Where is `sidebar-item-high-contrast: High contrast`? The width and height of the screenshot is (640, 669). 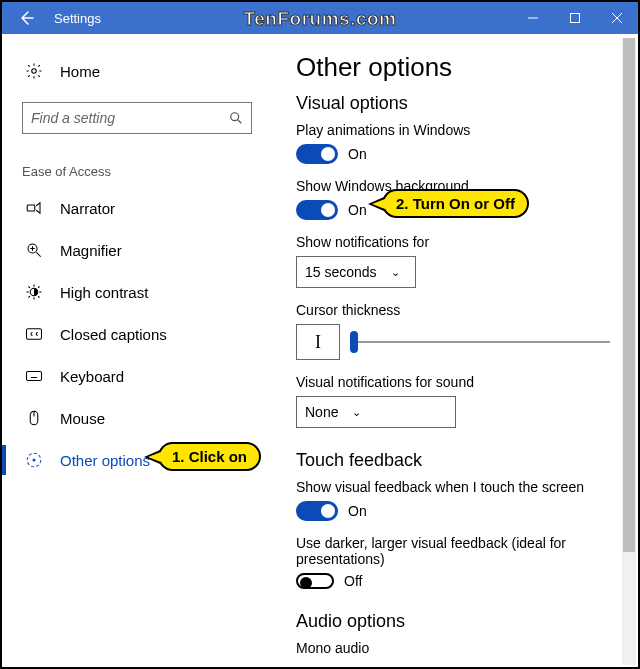
sidebar-item-high-contrast: High contrast is located at coordinates (137, 292).